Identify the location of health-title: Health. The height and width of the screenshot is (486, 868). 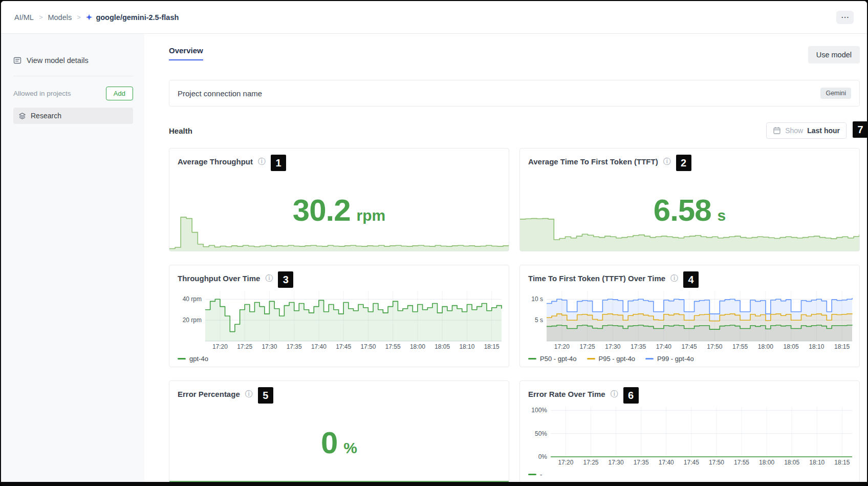
(181, 131).